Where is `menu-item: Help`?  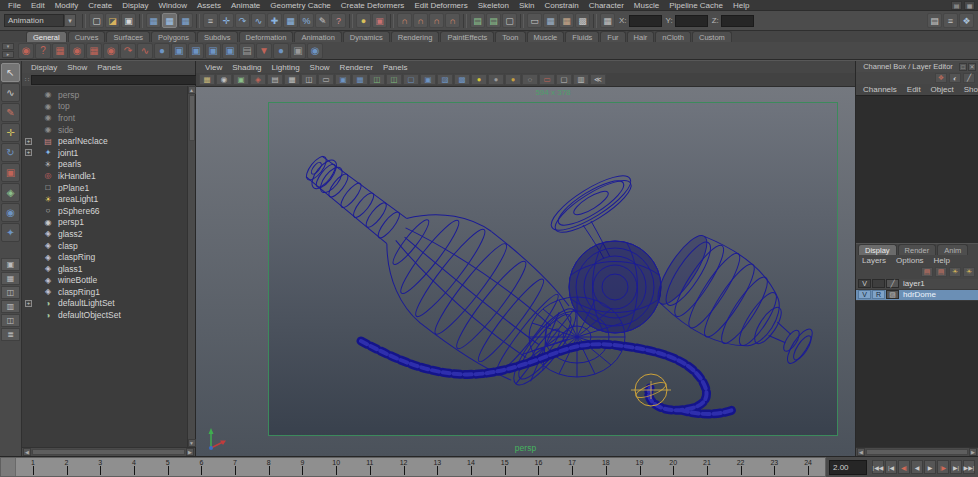 menu-item: Help is located at coordinates (741, 6).